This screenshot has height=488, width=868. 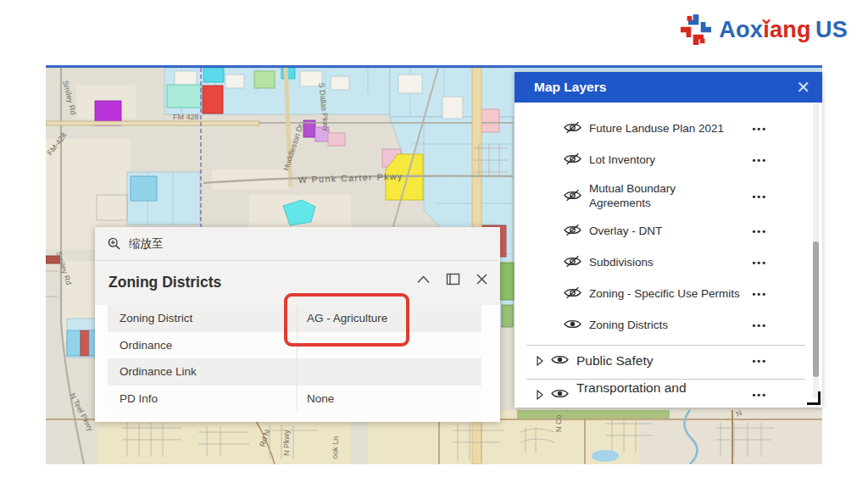 What do you see at coordinates (804, 87) in the screenshot?
I see `panel-close-icon: ✕` at bounding box center [804, 87].